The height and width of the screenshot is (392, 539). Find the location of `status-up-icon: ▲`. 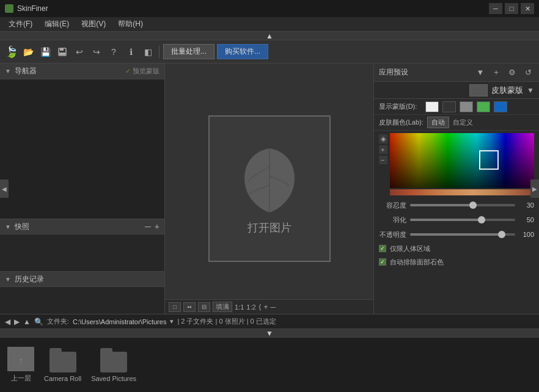

status-up-icon: ▲ is located at coordinates (27, 322).